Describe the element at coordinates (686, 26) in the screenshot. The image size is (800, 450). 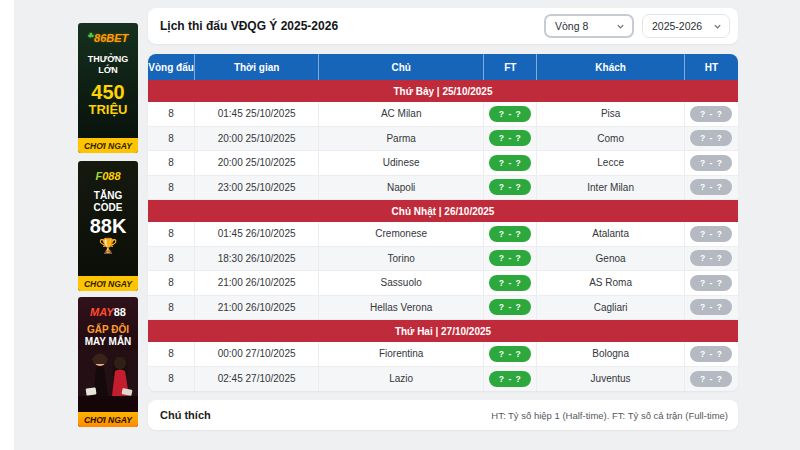
I see `season-select: 2025-2026` at that location.